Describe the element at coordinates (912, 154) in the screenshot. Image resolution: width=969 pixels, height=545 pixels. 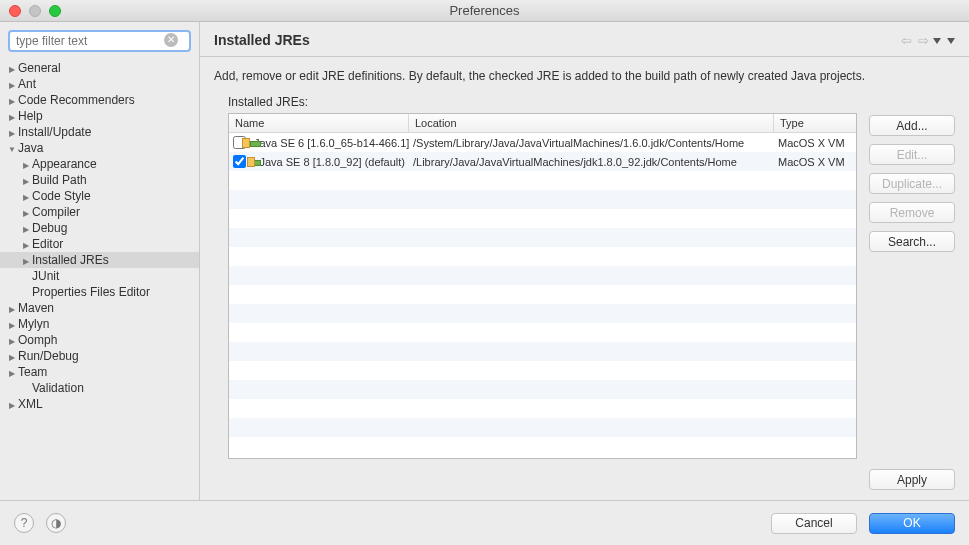
I see `edit-button: Edit...` at that location.